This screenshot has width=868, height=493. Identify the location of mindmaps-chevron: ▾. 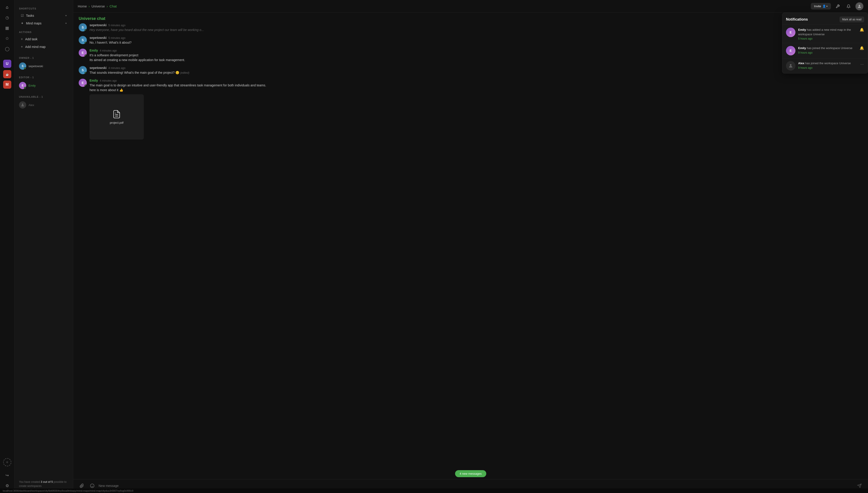
(66, 23).